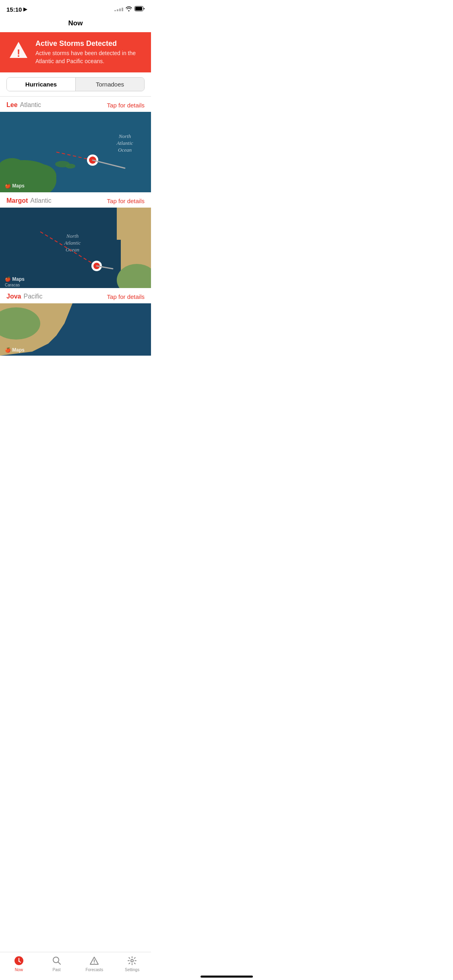 Image resolution: width=453 pixels, height=980 pixels. Describe the element at coordinates (129, 9) in the screenshot. I see `wifi-icon` at that location.